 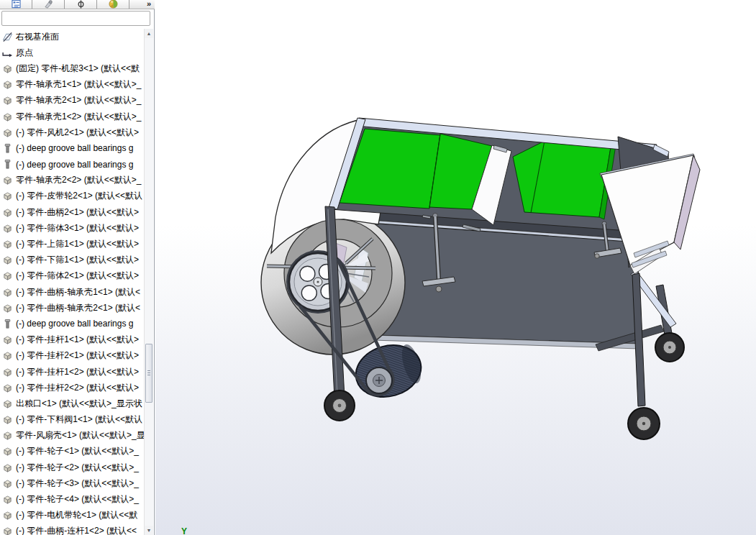 I want to click on tree-item: (-) 零件-轮子<2> (默认<<默认>_, so click(x=73, y=467).